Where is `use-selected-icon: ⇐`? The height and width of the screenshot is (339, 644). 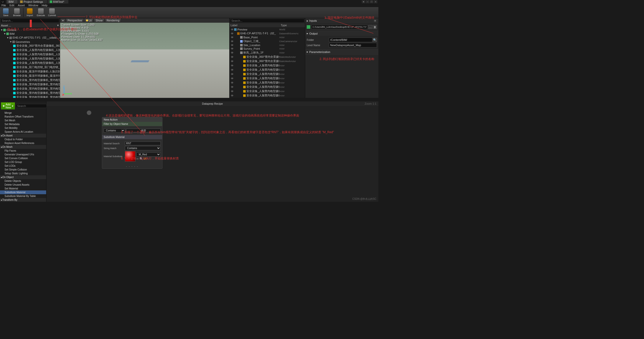 use-selected-icon: ⇐ is located at coordinates (138, 159).